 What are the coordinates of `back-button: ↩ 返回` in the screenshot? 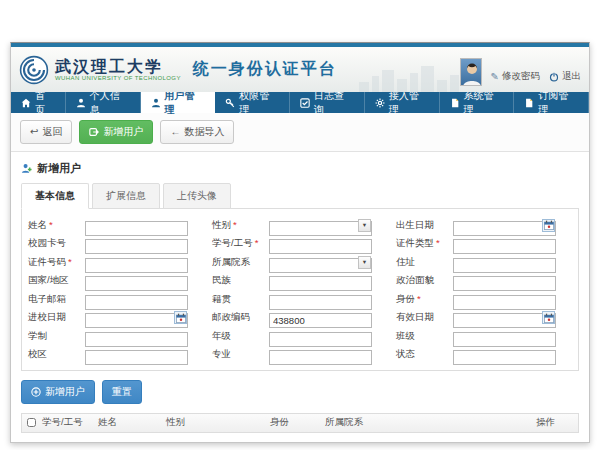 It's located at (46, 132).